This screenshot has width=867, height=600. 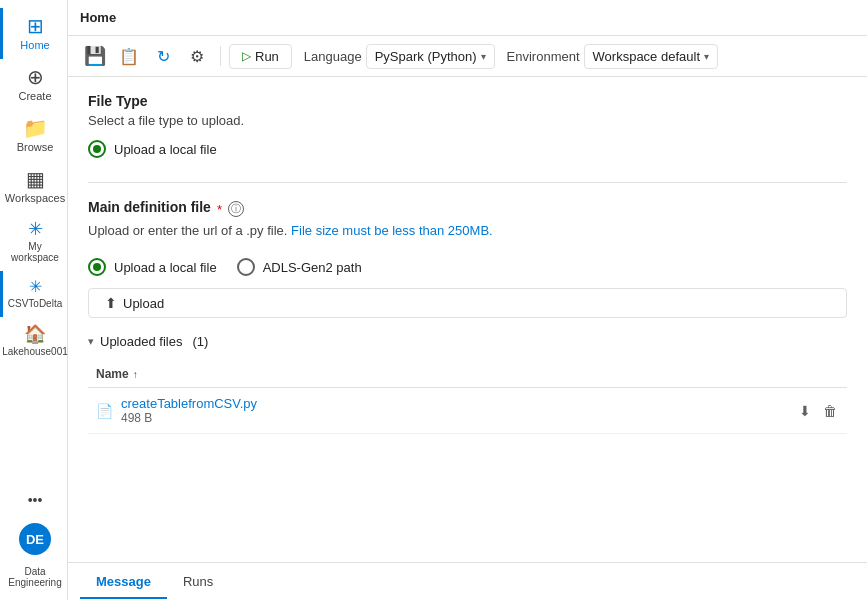 I want to click on radio-label-local-2: Upload a local file, so click(x=166, y=268).